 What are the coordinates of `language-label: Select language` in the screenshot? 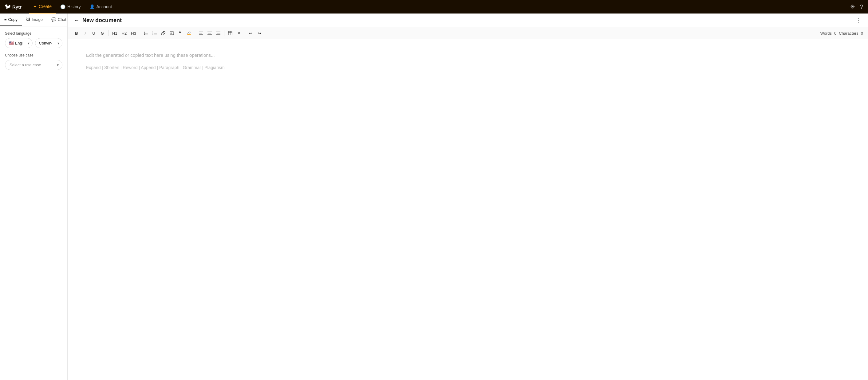 It's located at (34, 34).